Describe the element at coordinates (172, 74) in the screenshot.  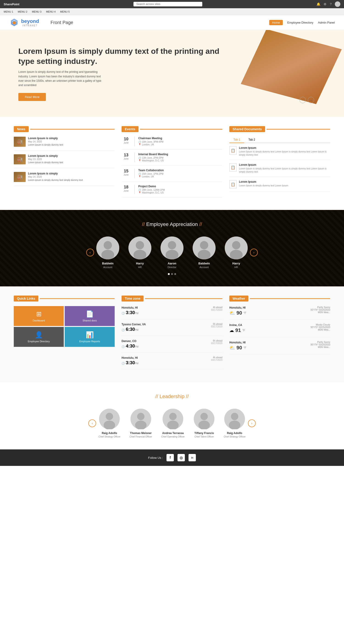
I see `hero-section: Lorem Ipsum is simply dummy text of the …` at that location.